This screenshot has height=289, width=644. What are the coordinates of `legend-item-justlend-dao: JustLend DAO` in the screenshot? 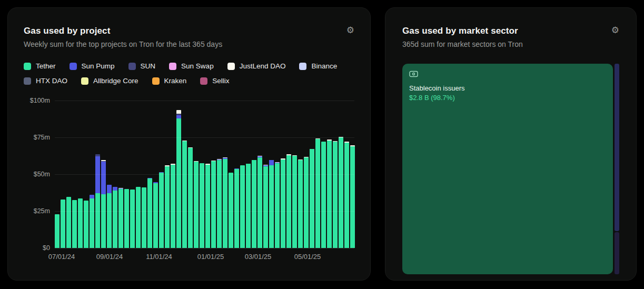 It's located at (257, 66).